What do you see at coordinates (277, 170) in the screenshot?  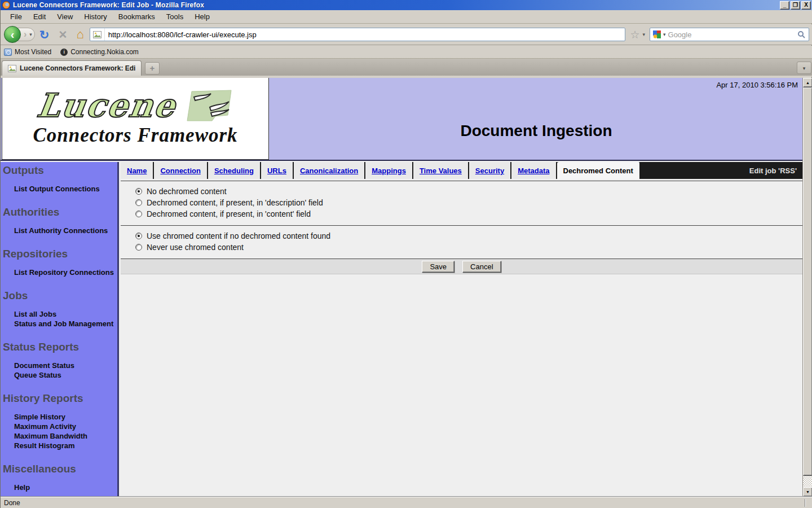 I see `tab-label: URLs` at bounding box center [277, 170].